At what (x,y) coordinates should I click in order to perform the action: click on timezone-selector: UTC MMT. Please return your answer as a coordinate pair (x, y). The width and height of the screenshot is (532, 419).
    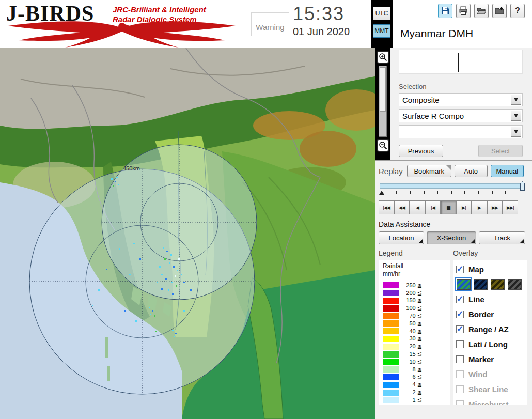
    Looking at the image, I should click on (382, 24).